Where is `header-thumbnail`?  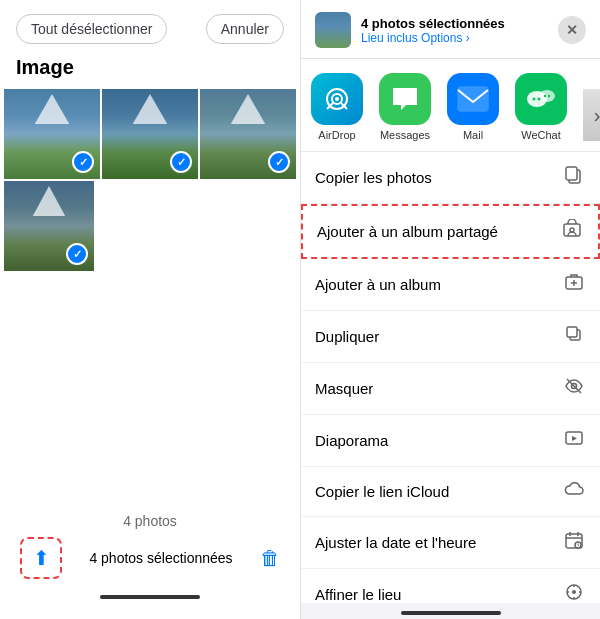
header-thumbnail is located at coordinates (333, 30).